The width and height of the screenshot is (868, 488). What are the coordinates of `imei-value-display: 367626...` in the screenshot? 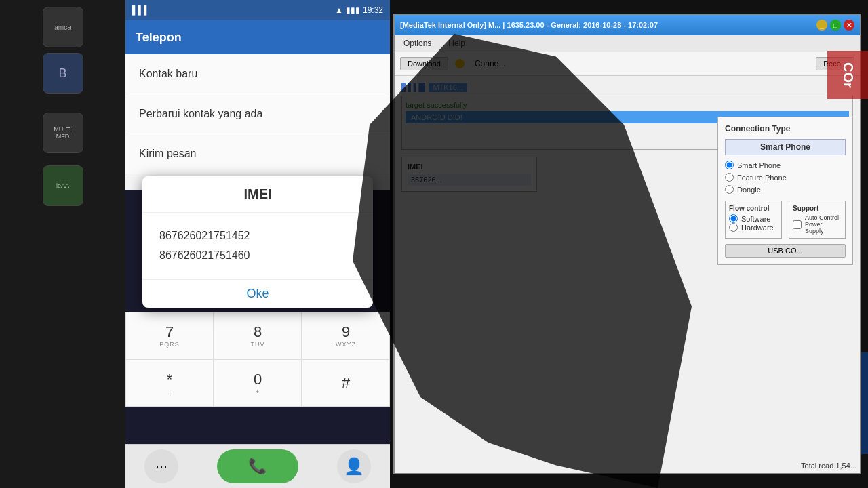 It's located at (469, 180).